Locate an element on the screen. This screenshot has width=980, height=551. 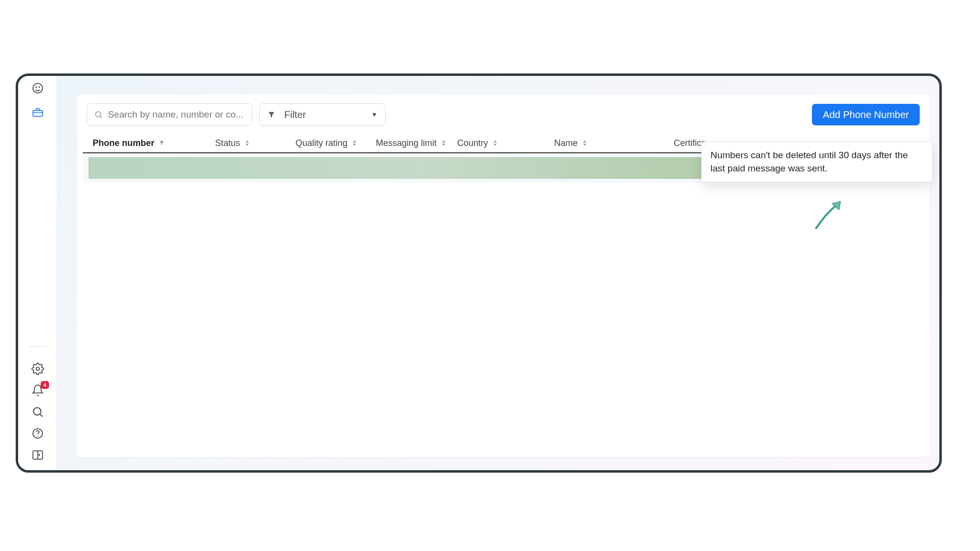
search-input is located at coordinates (176, 115).